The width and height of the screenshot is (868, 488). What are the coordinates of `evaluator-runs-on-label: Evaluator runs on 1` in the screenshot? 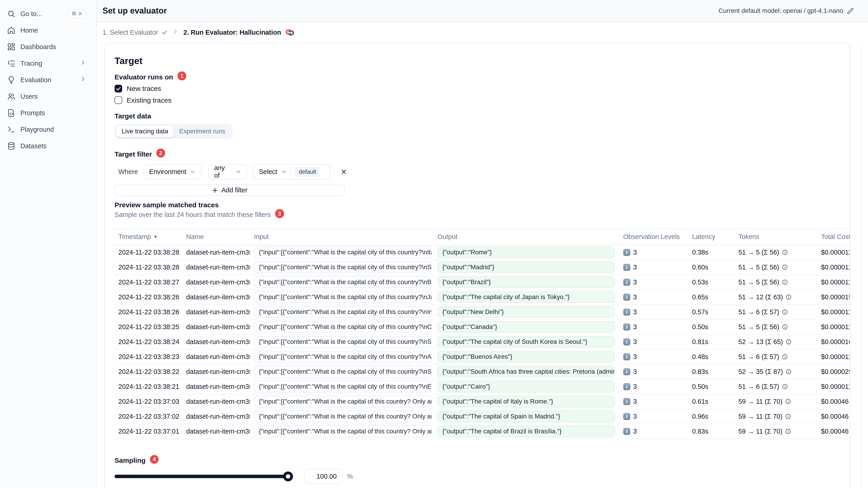 It's located at (150, 77).